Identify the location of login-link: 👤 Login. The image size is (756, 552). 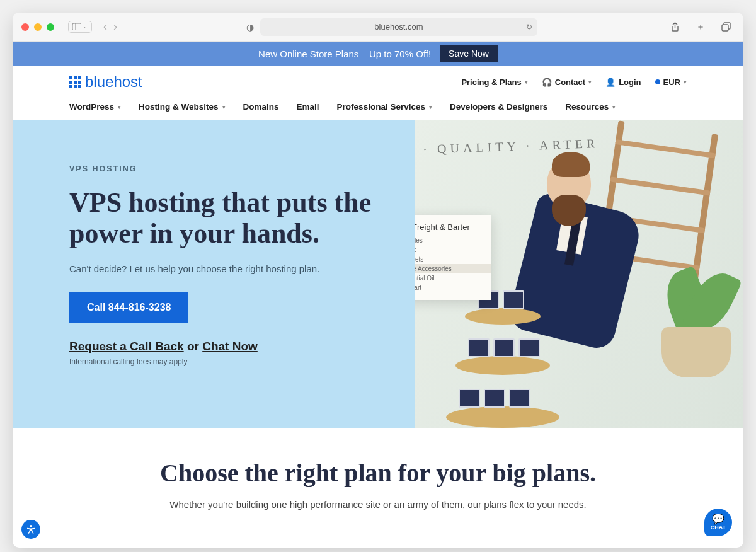
(623, 82).